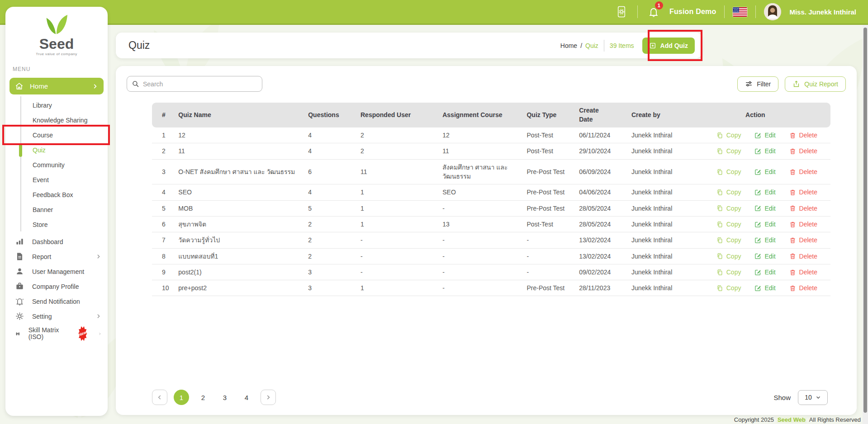 This screenshot has height=424, width=868. What do you see at coordinates (821, 84) in the screenshot?
I see `quiz-report-label: Quiz Report` at bounding box center [821, 84].